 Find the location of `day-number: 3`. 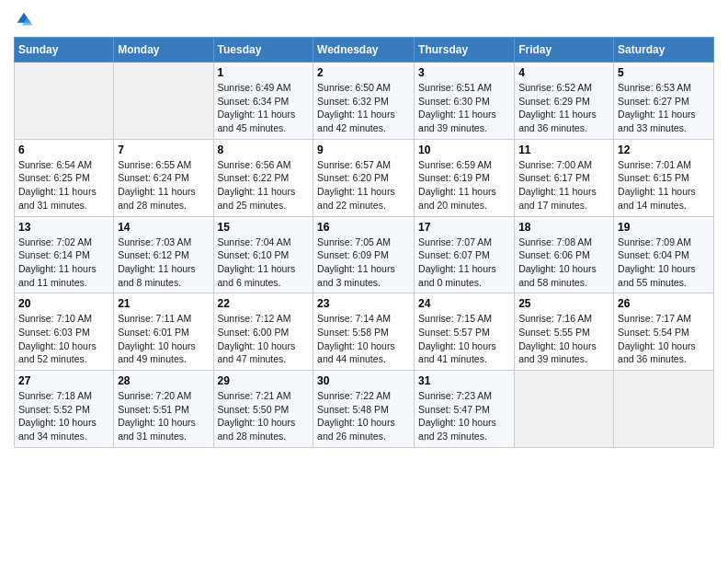

day-number: 3 is located at coordinates (464, 73).